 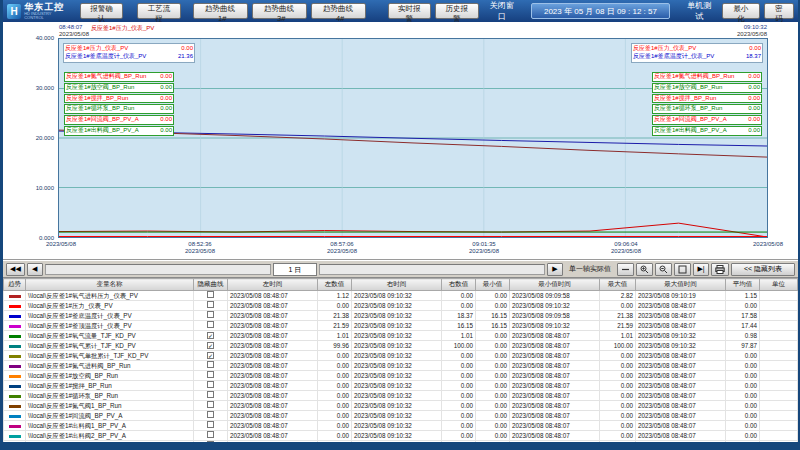 What do you see at coordinates (410, 11) in the screenshot?
I see `nav-button-6: 实时报警` at bounding box center [410, 11].